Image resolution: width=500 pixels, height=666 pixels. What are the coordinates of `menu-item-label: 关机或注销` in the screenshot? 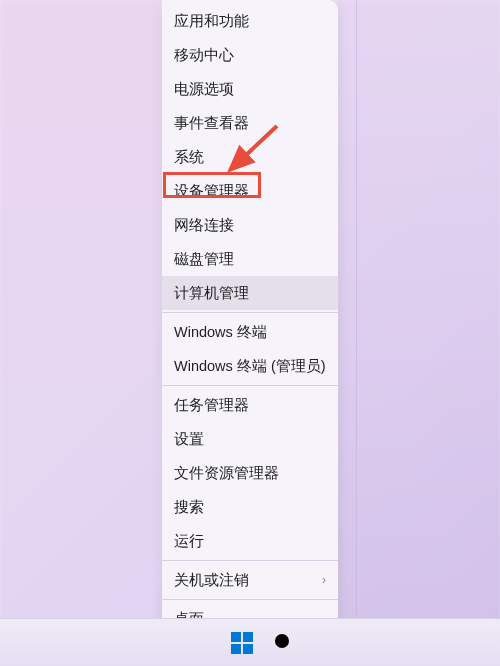 It's located at (212, 580).